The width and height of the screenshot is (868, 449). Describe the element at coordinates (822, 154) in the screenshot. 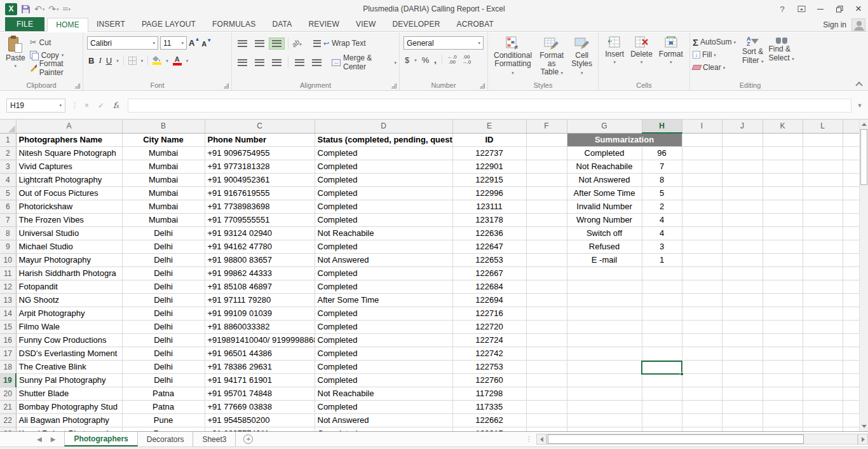

I see `cell-L2` at that location.